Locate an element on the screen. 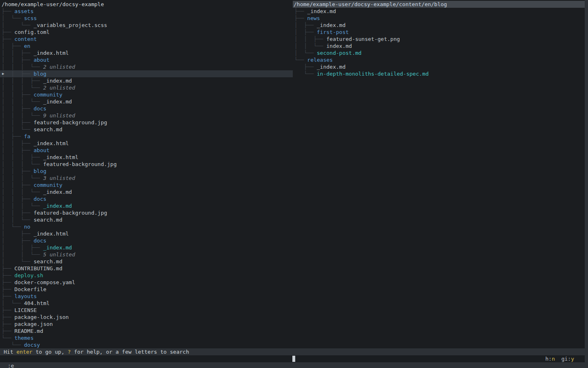  entry-name: scss is located at coordinates (30, 18).